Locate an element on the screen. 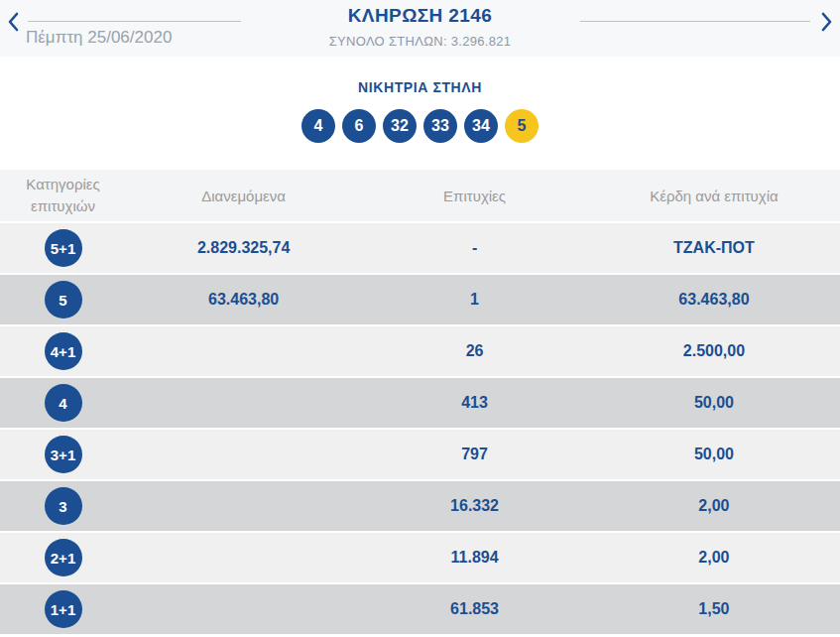 The height and width of the screenshot is (637, 840). prize-value: 1,50 is located at coordinates (714, 609).